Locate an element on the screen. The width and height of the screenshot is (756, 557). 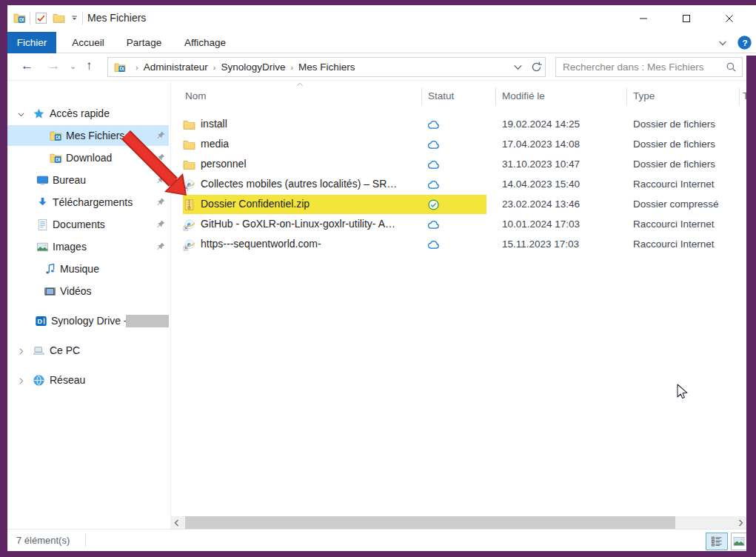
file-name: media is located at coordinates (215, 144).